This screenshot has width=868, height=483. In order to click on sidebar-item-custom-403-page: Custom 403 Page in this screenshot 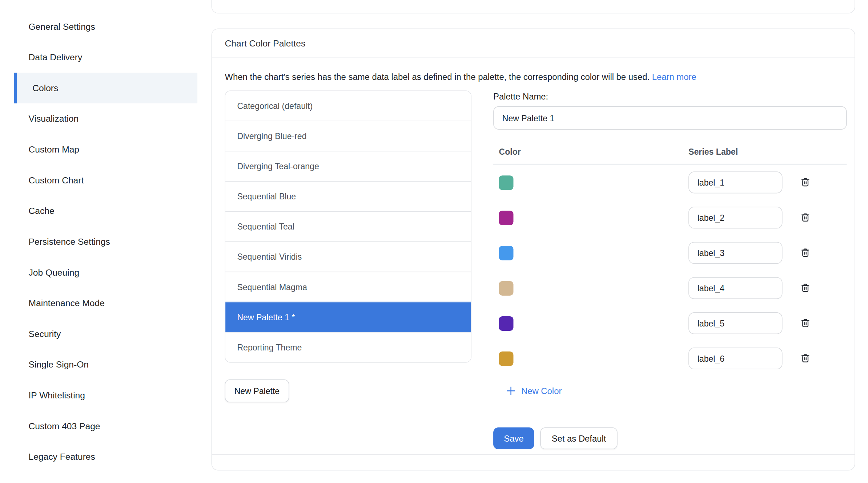, I will do `click(105, 426)`.